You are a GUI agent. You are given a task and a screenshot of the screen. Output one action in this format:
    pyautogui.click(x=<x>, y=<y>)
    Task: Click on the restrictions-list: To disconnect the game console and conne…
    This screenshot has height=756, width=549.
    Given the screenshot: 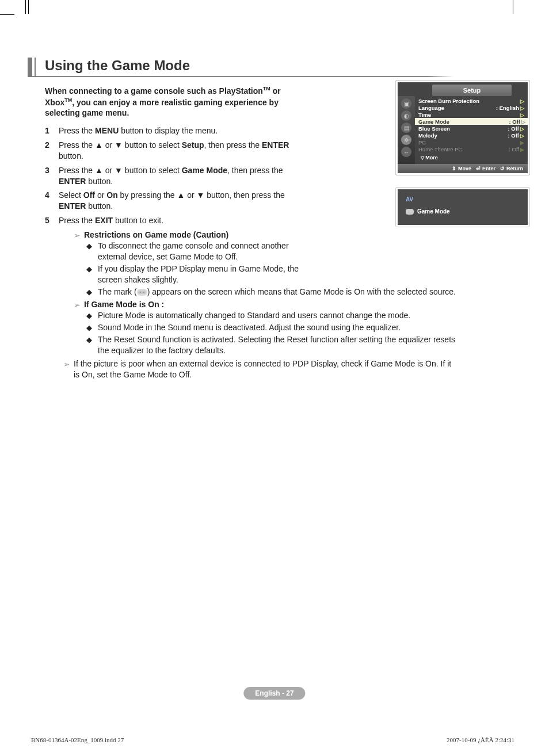 What is the action you would take?
    pyautogui.click(x=273, y=269)
    